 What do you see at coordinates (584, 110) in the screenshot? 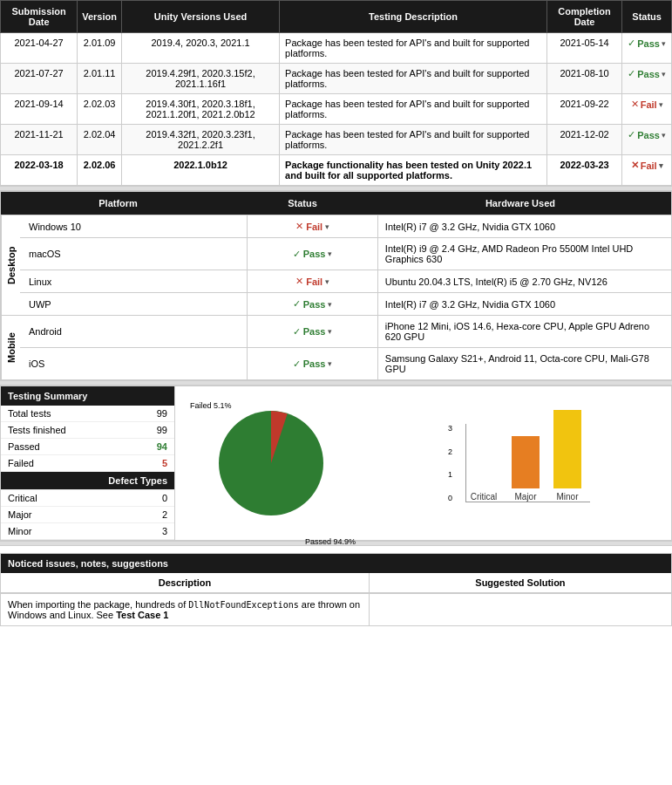
I see `cell-completion-date: 2021-09-22` at bounding box center [584, 110].